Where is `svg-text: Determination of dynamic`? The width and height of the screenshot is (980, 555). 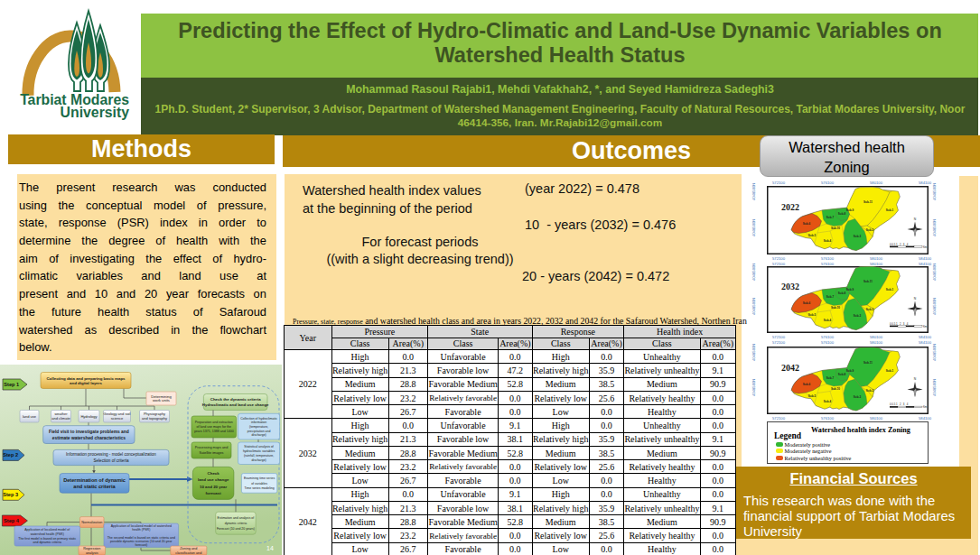
svg-text: Determination of dynamic is located at coordinates (94, 480).